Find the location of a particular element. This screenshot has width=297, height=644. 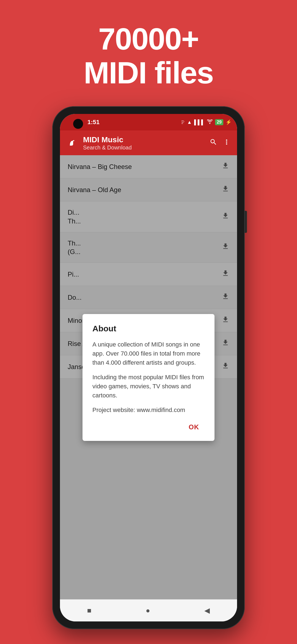

dialog-website: Project website: www.midifind.com is located at coordinates (148, 410).